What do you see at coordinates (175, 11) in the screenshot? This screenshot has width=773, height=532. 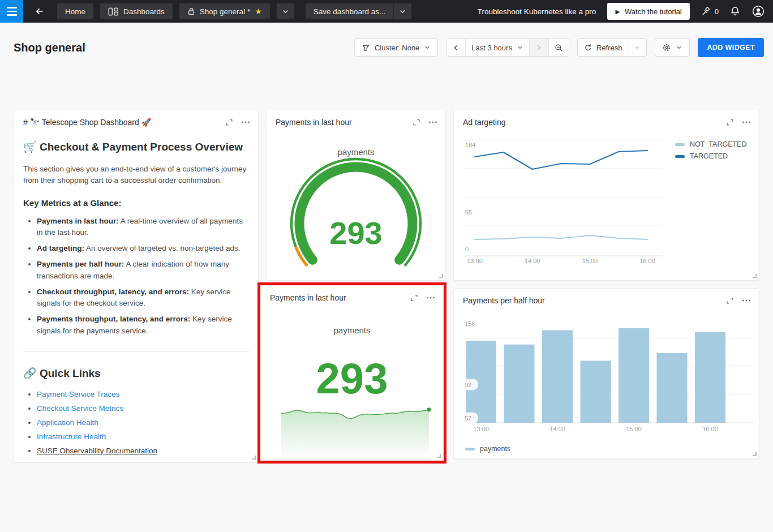 I see `dashboard-tabs: Home Dashboards Shop general * ★` at bounding box center [175, 11].